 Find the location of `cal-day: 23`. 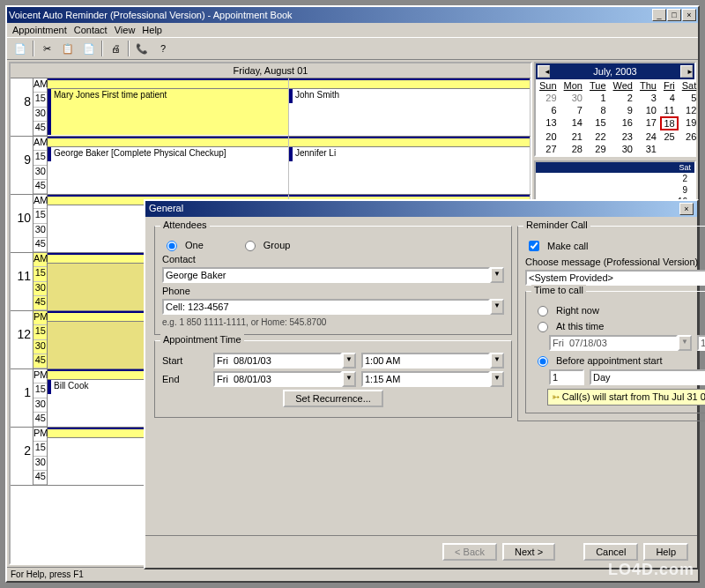

cal-day: 23 is located at coordinates (623, 137).